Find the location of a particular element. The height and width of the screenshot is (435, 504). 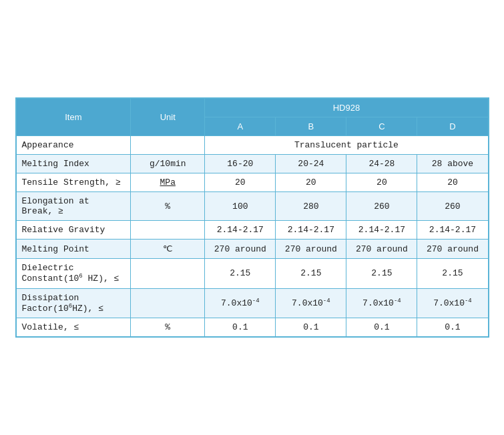

table-row: Volatile, ≤%0.10.10.10.1 is located at coordinates (252, 327).